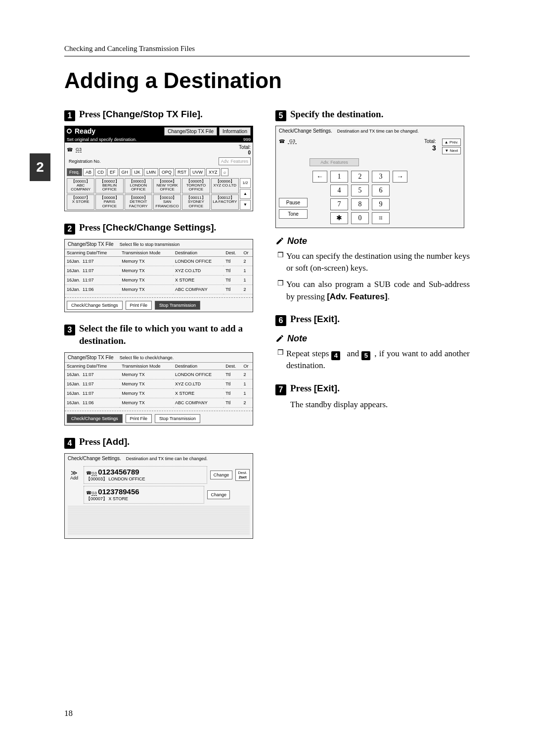 Image resolution: width=534 pixels, height=756 pixels. Describe the element at coordinates (89, 172) in the screenshot. I see `tab-ab: AB` at that location.